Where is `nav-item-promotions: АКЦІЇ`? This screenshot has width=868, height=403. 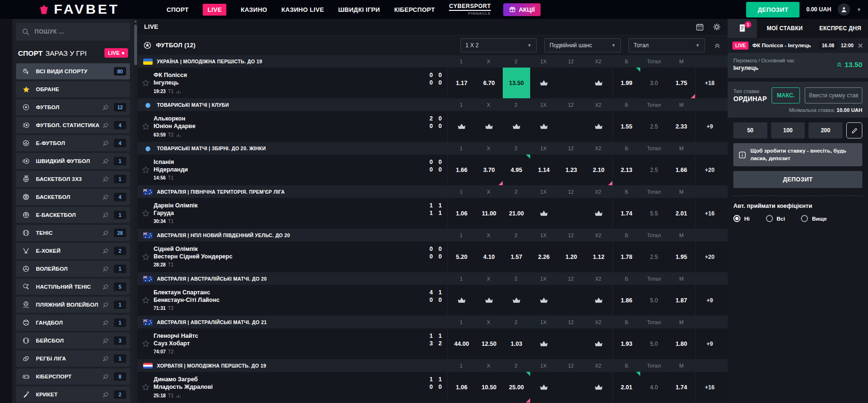
nav-item-promotions: АКЦІЇ is located at coordinates (522, 9).